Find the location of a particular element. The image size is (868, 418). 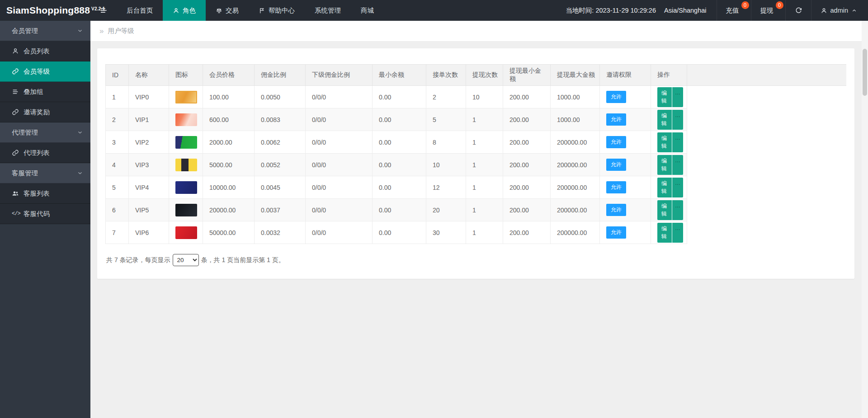

cell-price: 20000.00 is located at coordinates (229, 210).